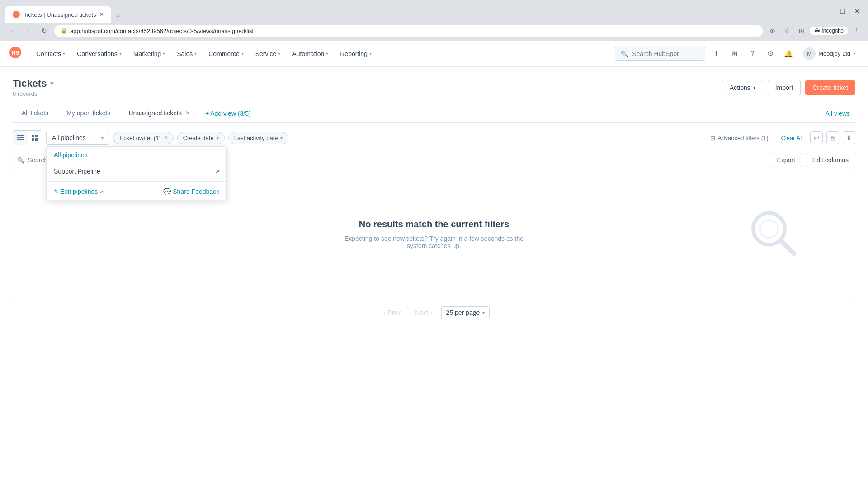  I want to click on create-ticket-button: Create ticket, so click(830, 88).